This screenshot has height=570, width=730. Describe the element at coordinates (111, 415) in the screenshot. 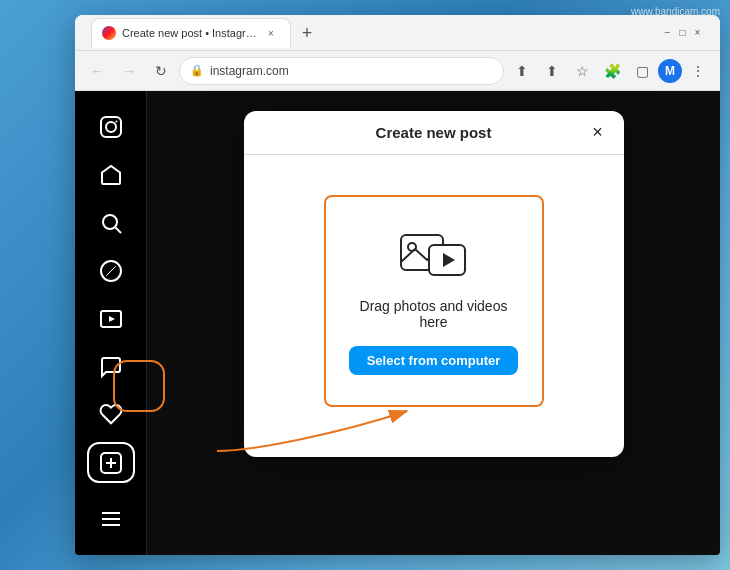

I see `sidebar-item-notifications` at that location.